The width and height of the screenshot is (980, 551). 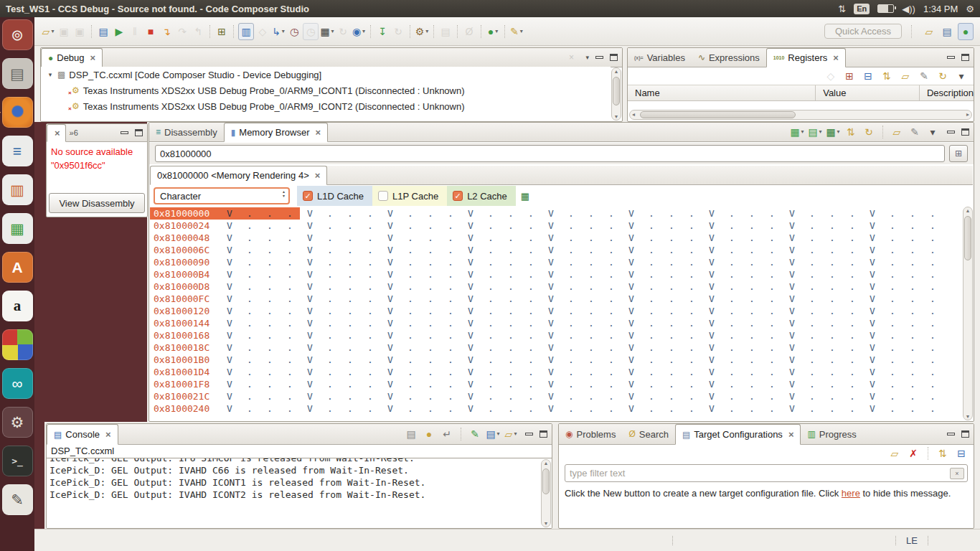 What do you see at coordinates (185, 287) in the screenshot?
I see `memory-address: 0x810000D8` at bounding box center [185, 287].